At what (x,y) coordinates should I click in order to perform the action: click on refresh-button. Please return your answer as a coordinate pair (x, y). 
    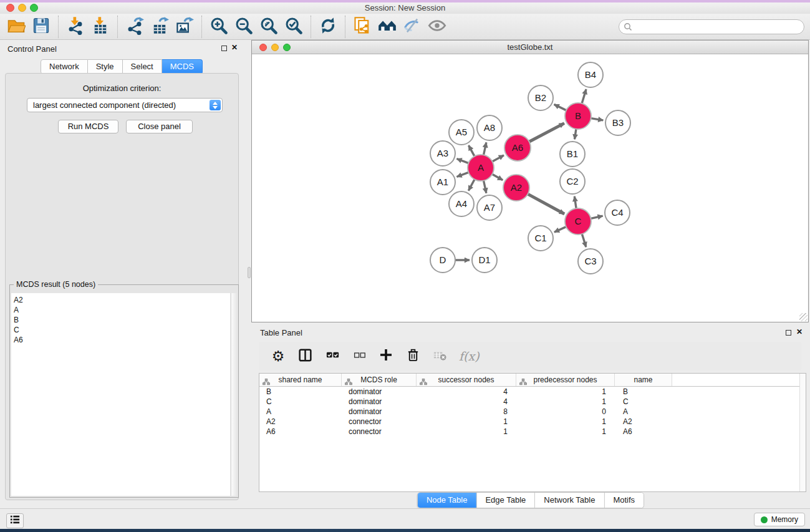
    Looking at the image, I should click on (328, 27).